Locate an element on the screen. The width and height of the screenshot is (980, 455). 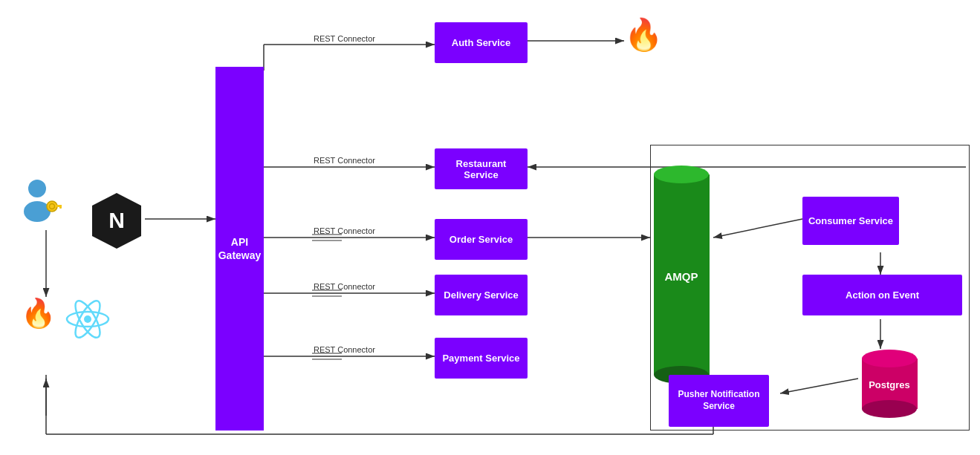
rest-connector-payment: REST Connector is located at coordinates (345, 350).